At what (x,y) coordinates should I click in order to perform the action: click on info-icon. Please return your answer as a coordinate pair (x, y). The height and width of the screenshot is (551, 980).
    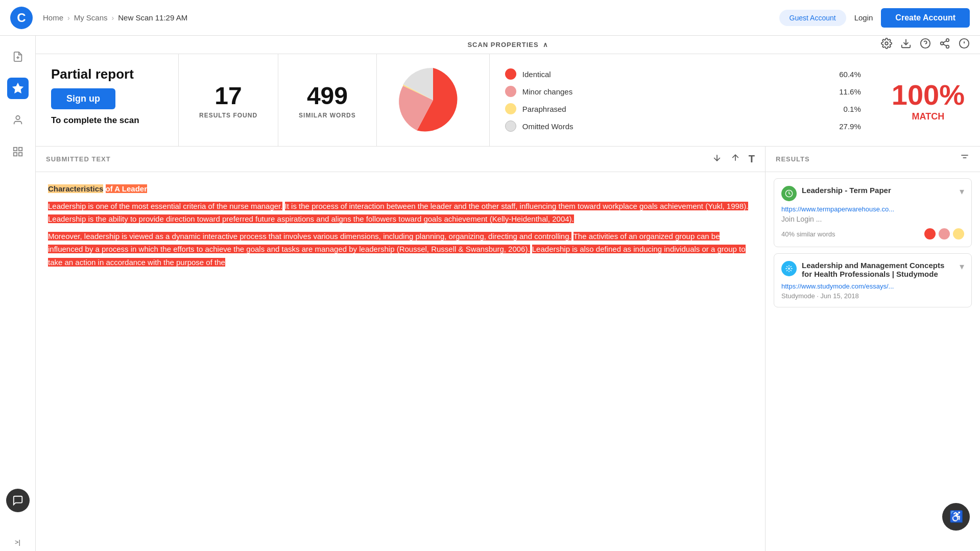
    Looking at the image, I should click on (964, 45).